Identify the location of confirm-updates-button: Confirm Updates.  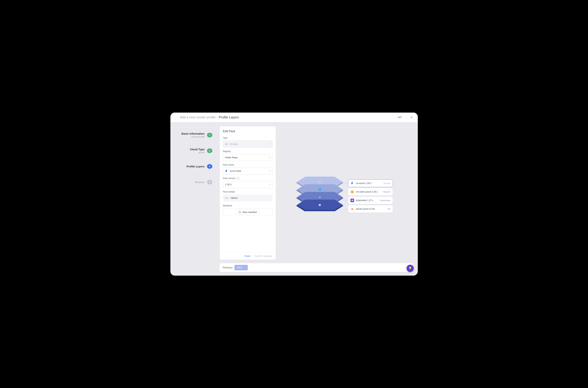
(263, 256).